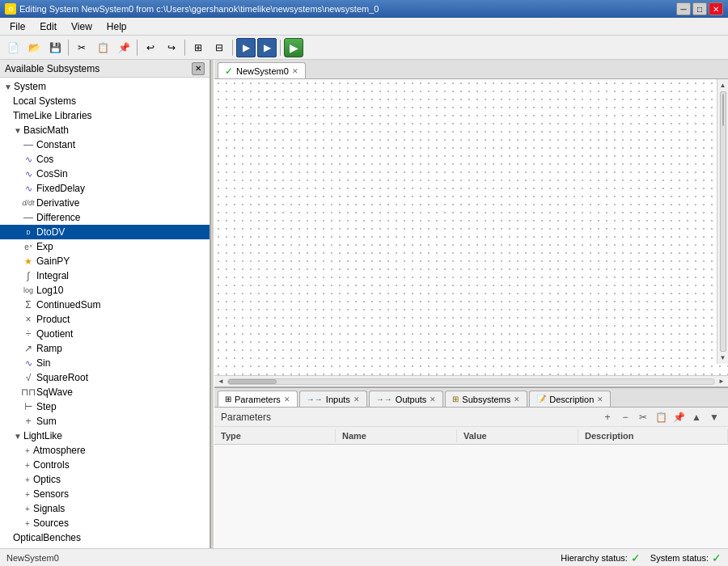  What do you see at coordinates (103, 48) in the screenshot?
I see `toolbar-copy: 📋` at bounding box center [103, 48].